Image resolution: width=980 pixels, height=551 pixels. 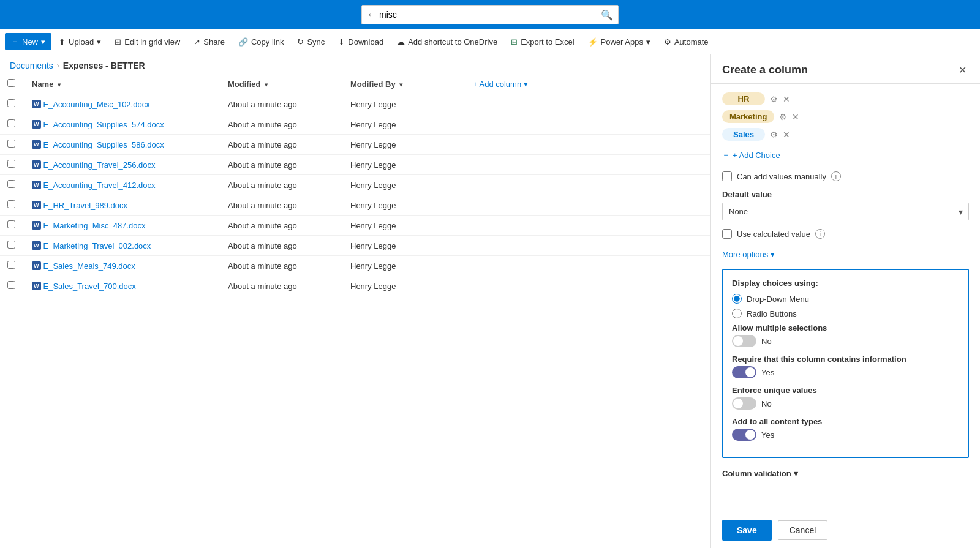 What do you see at coordinates (490, 15) in the screenshot?
I see `search-input` at bounding box center [490, 15].